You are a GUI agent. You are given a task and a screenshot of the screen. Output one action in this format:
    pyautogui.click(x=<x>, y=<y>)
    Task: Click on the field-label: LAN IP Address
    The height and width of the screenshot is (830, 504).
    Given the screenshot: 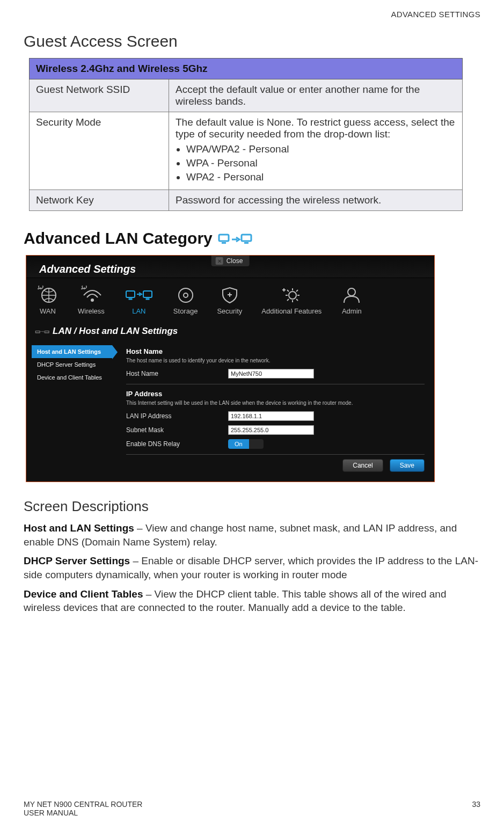 What is the action you would take?
    pyautogui.click(x=177, y=416)
    